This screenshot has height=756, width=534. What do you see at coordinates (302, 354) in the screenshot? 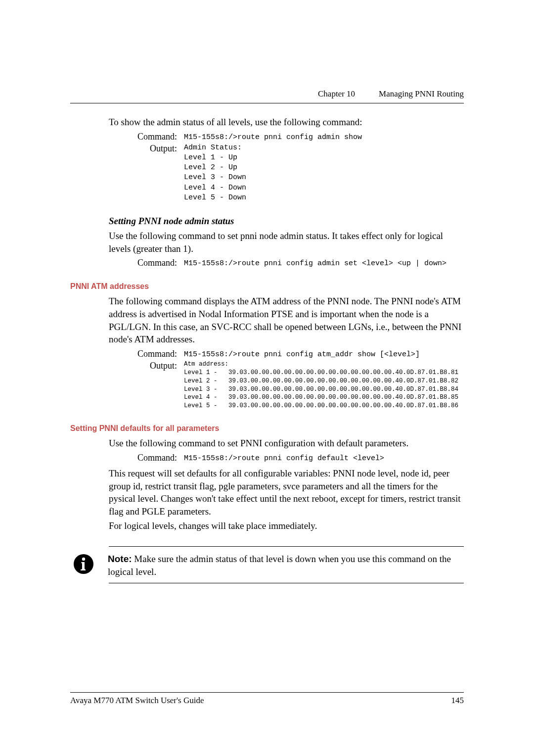
I see `command-text: M15-155s8:/>route pnni config atm_addr s…` at bounding box center [302, 354].